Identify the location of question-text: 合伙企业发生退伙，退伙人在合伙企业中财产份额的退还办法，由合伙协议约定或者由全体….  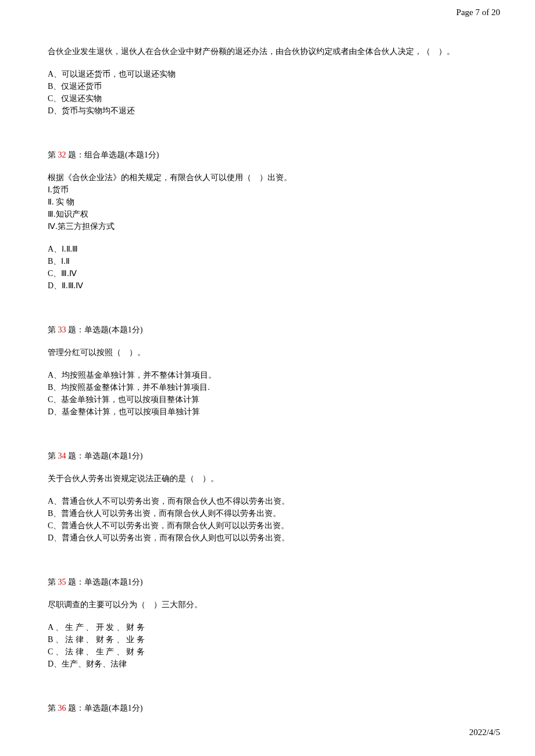
(269, 51).